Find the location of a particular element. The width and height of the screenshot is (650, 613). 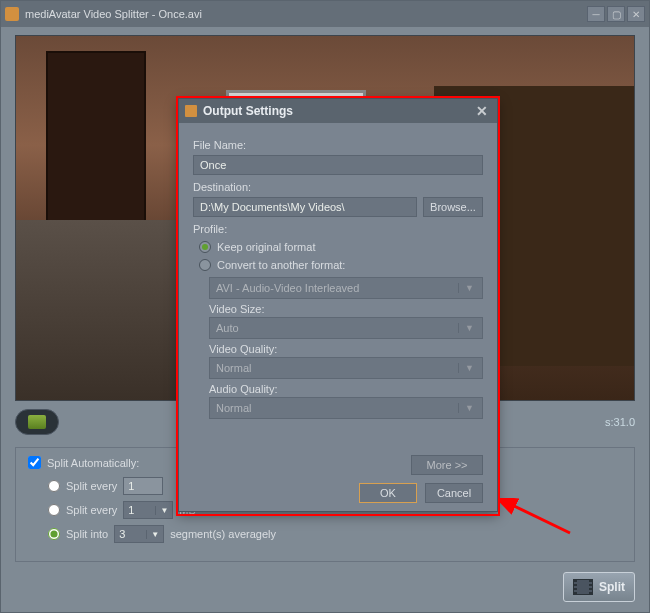

split-every-time-radio is located at coordinates (54, 486).